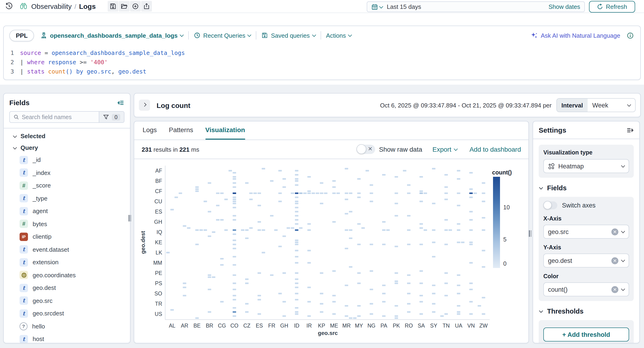 The height and width of the screenshot is (348, 644). Describe the element at coordinates (67, 326) in the screenshot. I see `field-item-hello: ?hello` at that location.